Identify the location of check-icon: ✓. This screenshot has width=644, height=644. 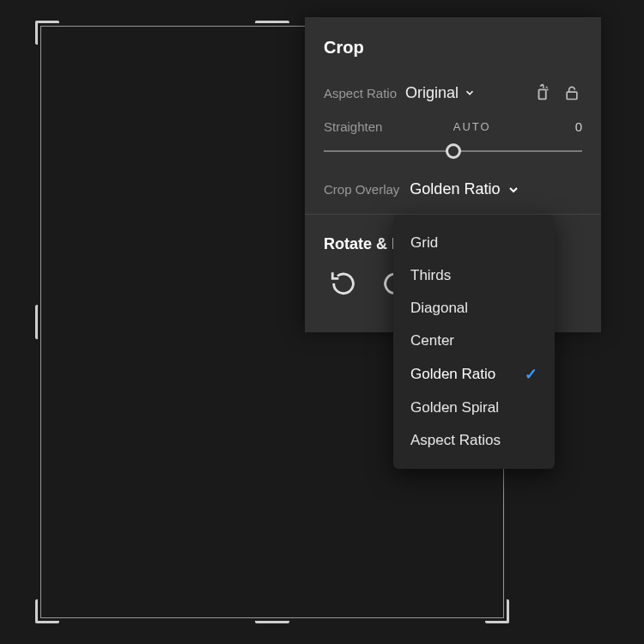
(531, 374).